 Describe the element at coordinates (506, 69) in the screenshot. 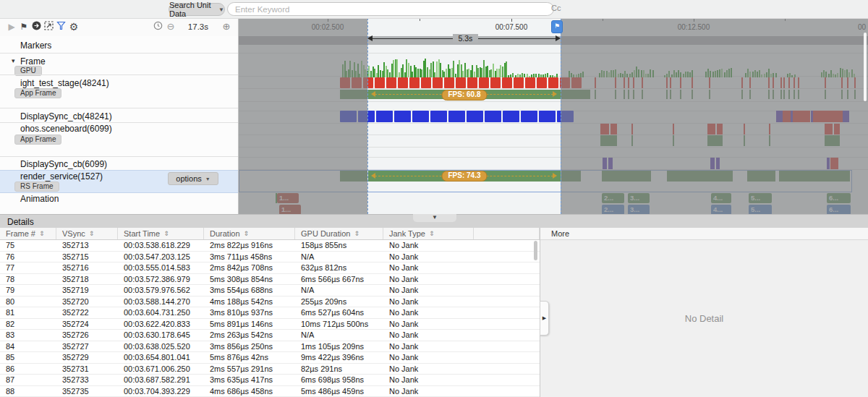

I see `gpu-activity-bar` at that location.